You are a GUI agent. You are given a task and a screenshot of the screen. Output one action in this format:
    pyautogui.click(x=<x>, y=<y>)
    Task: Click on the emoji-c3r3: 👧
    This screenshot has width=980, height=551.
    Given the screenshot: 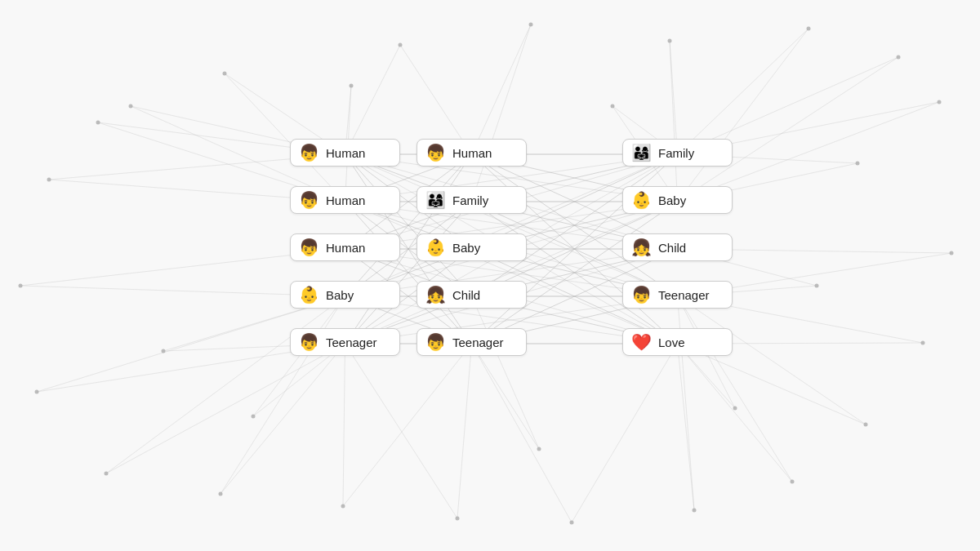 What is the action you would take?
    pyautogui.click(x=642, y=247)
    